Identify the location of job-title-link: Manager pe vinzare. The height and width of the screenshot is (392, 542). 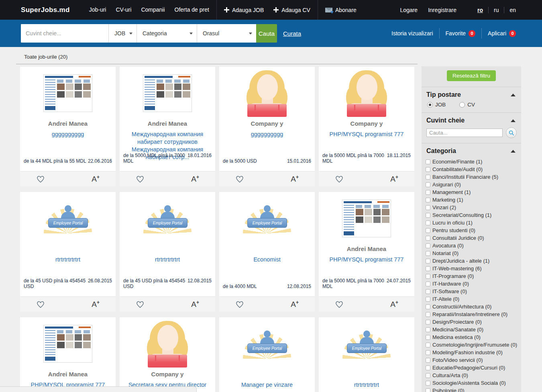
(267, 385).